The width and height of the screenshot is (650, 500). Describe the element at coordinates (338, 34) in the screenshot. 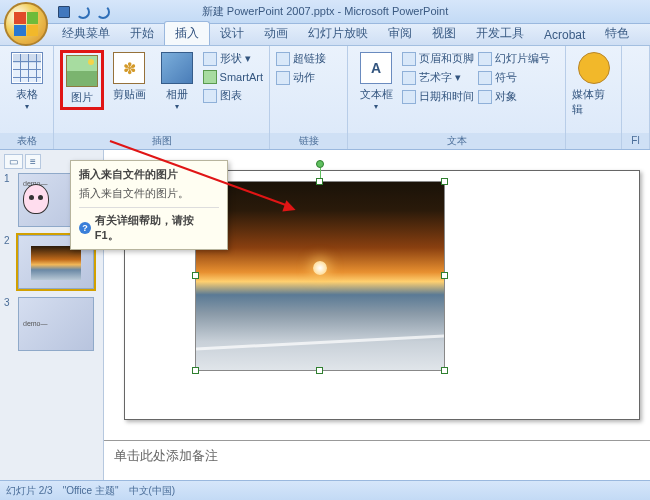

I see `tab-slideshow: 幻灯片放映` at that location.